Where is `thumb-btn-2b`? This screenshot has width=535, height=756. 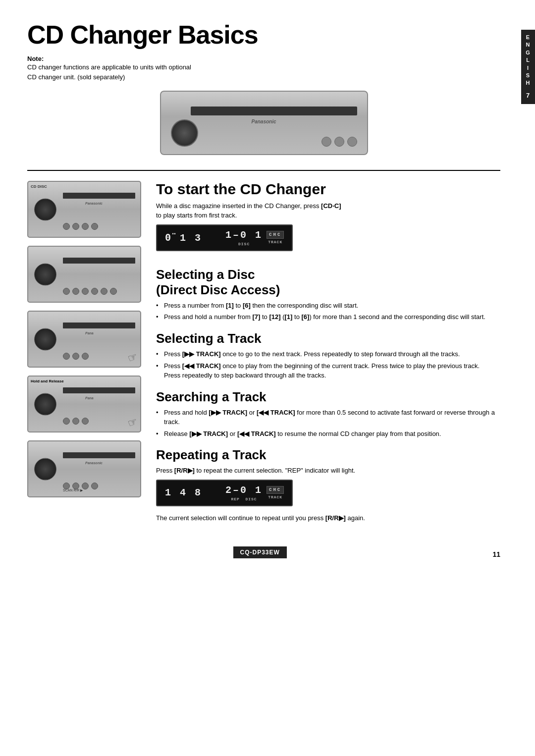 thumb-btn-2b is located at coordinates (76, 291).